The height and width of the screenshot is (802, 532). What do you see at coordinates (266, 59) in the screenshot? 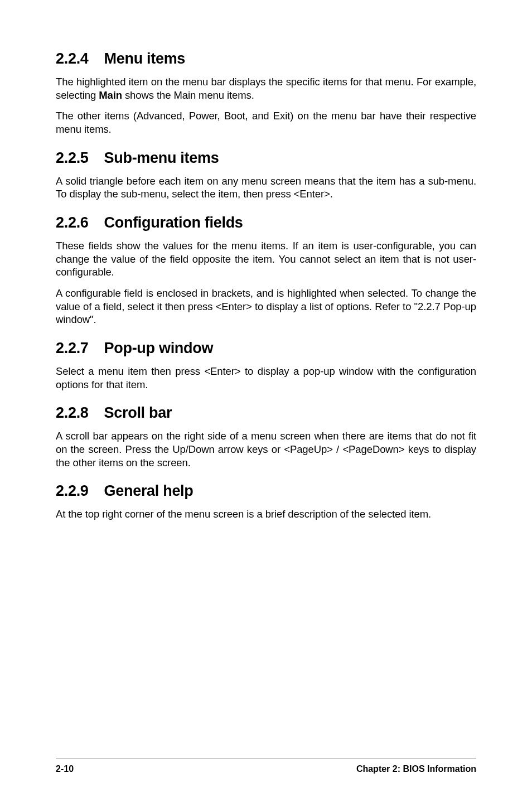
I see `heading-224: 2.2.4Menu items` at bounding box center [266, 59].